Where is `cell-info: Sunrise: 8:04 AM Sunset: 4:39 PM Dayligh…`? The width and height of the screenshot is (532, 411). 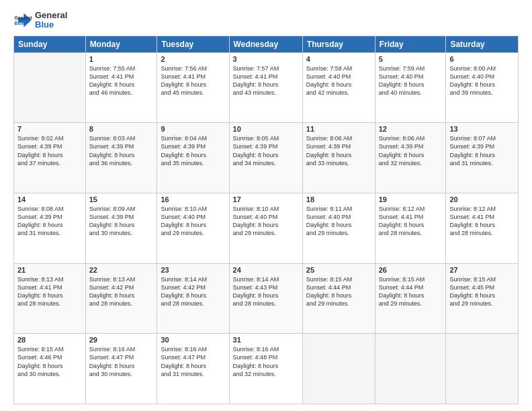
cell-info: Sunrise: 8:04 AM Sunset: 4:39 PM Dayligh… is located at coordinates (193, 150).